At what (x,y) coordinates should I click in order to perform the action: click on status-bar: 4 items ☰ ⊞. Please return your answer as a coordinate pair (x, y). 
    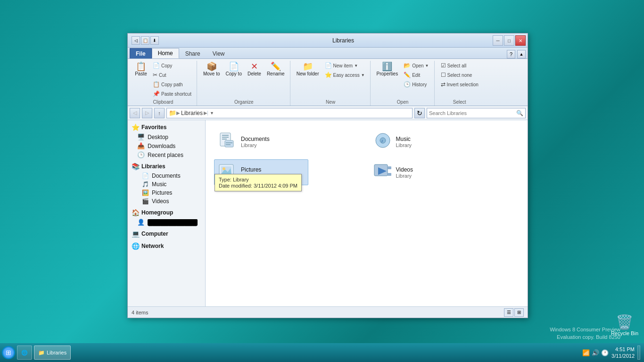
    Looking at the image, I should click on (328, 312).